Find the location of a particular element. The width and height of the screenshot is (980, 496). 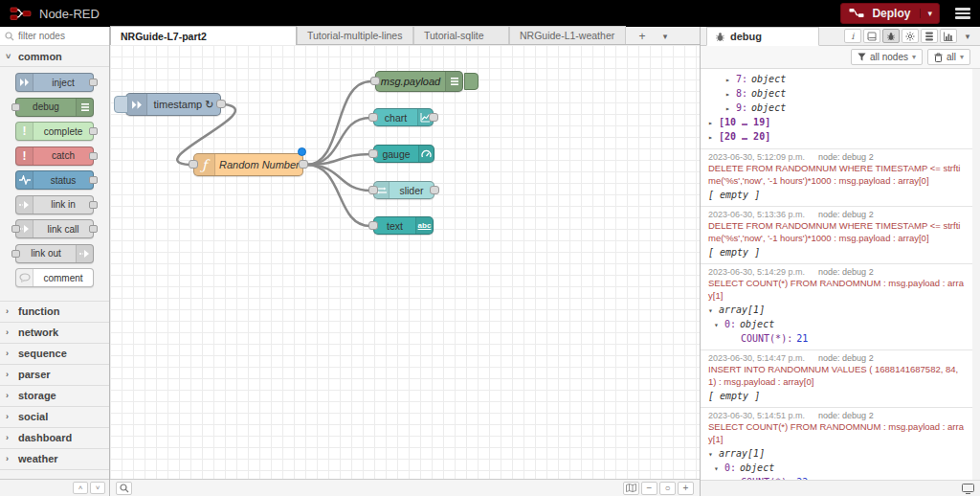

sidebar-caret-icon: ▾ is located at coordinates (968, 36).